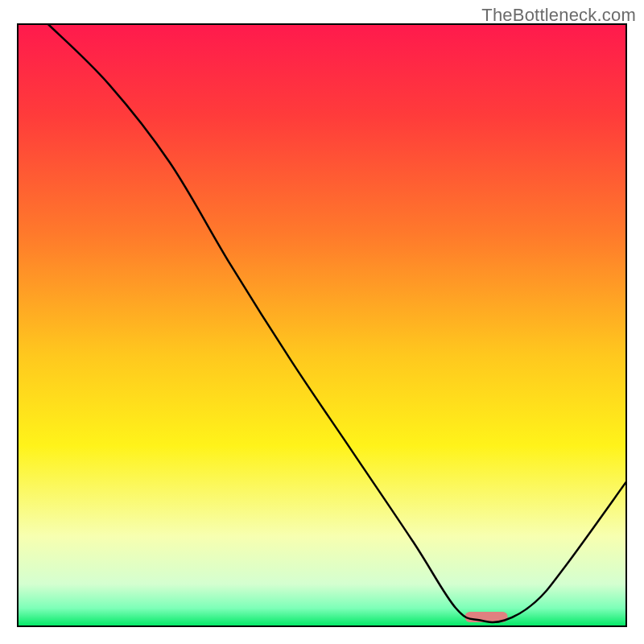  Describe the element at coordinates (559, 15) in the screenshot. I see `watermark-text: TheBottleneck.com` at that location.